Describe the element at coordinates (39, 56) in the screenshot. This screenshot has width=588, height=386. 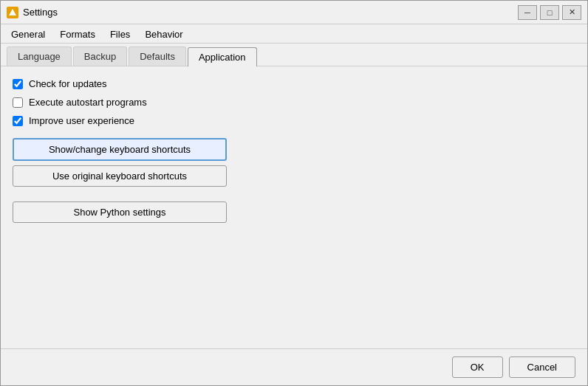
I see `tab-language: Language` at that location.